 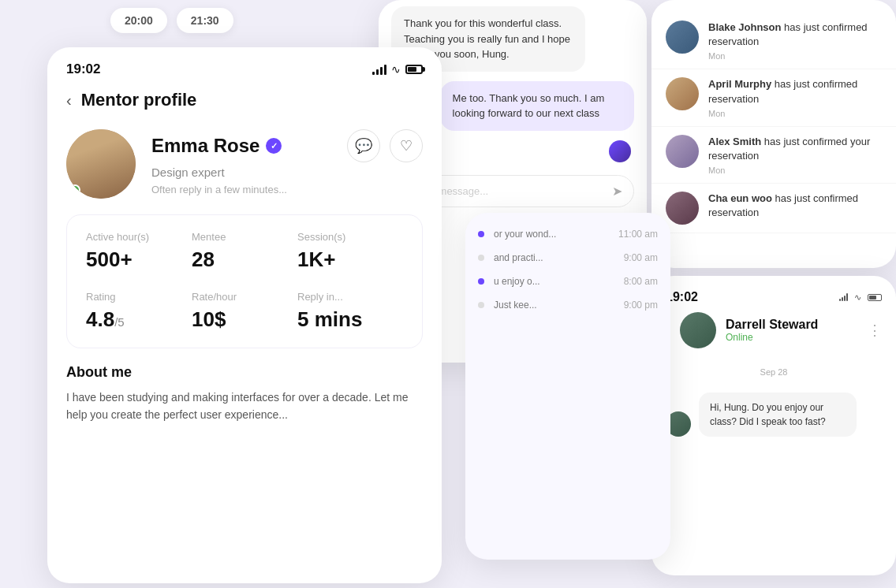 What do you see at coordinates (287, 162) in the screenshot?
I see `mentor-details: Emma Rose ✓ 💬 ♡ Design expert Often repl…` at bounding box center [287, 162].